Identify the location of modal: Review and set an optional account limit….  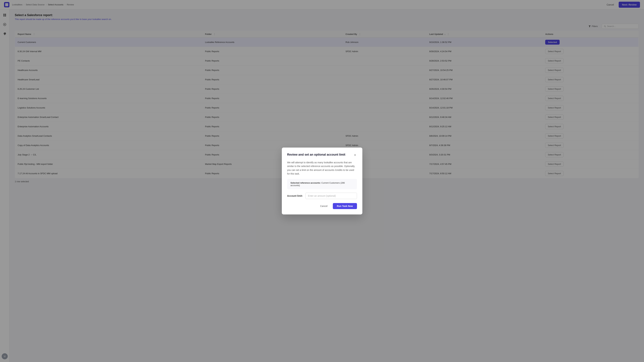
(322, 181).